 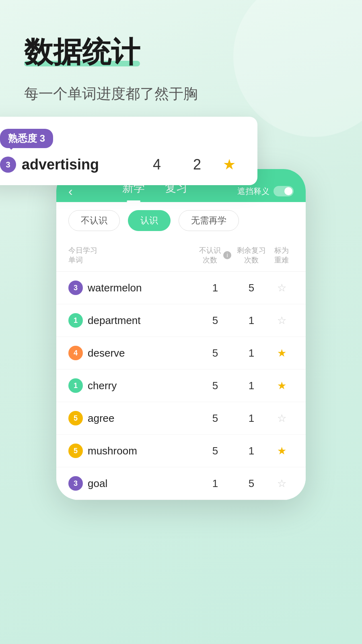 I want to click on familiarity-tag: 熟悉度 3, so click(x=27, y=138).